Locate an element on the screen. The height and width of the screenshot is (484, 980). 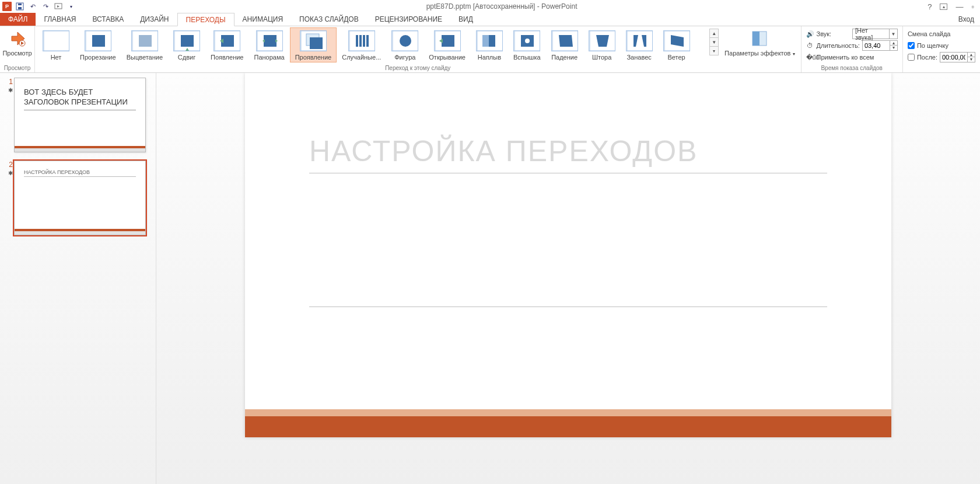
transition-label: Случайные... is located at coordinates (362, 57).